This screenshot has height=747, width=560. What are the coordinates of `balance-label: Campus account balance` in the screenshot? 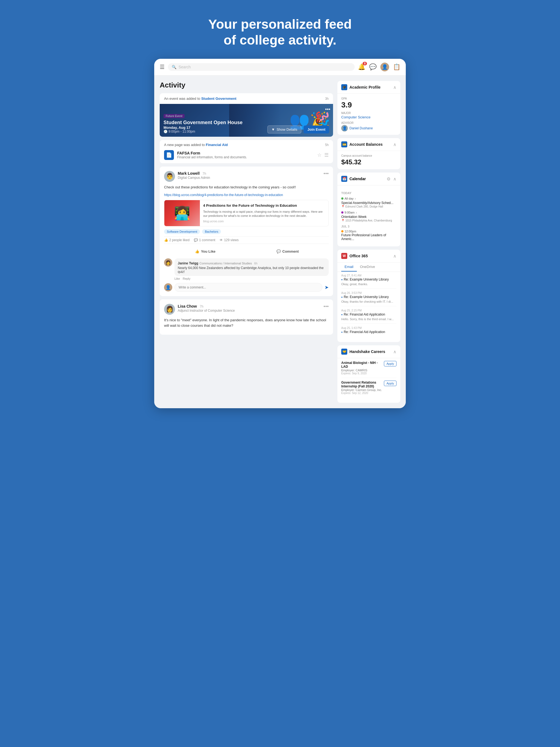 It's located at (369, 156).